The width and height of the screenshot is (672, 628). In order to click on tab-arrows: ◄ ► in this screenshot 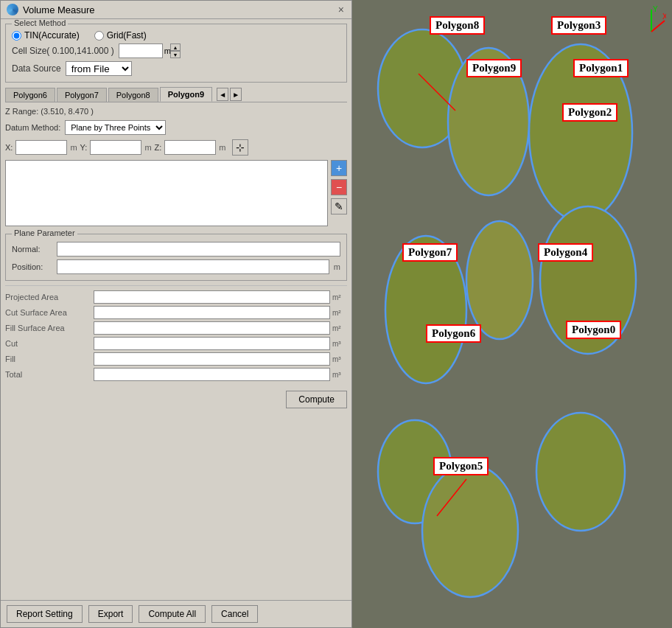, I will do `click(229, 94)`.